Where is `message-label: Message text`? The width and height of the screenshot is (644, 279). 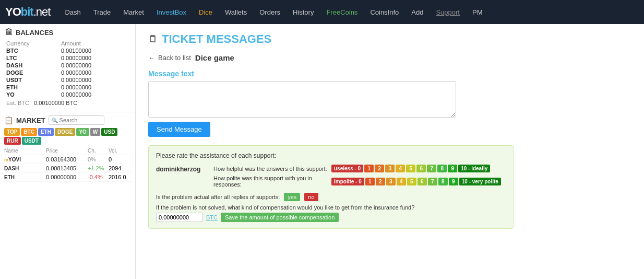 message-label: Message text is located at coordinates (390, 74).